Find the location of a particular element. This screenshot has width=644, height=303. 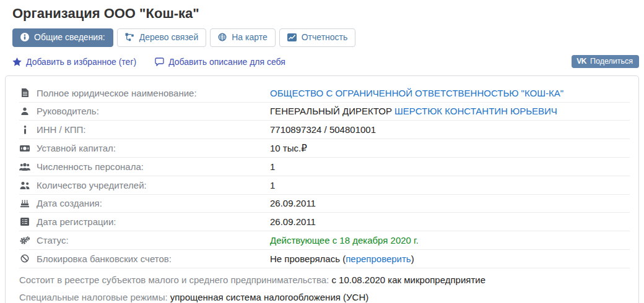

smb-registry-value: с 10.08.2020 как микропредприятие is located at coordinates (409, 280).